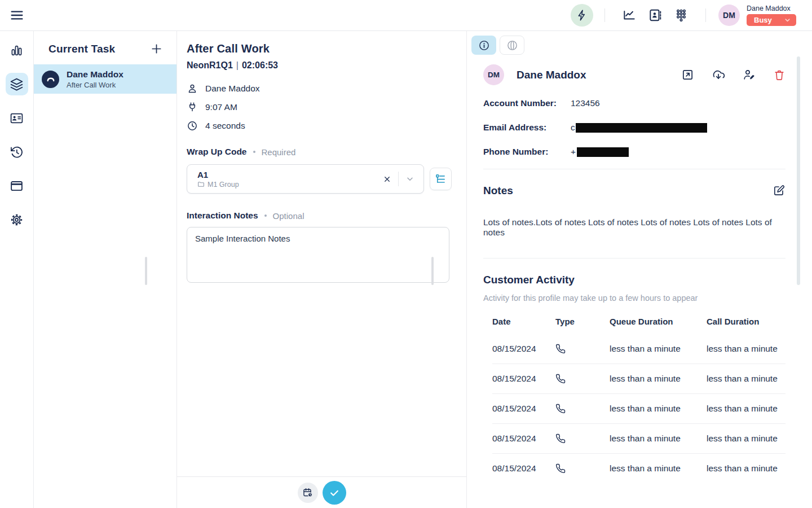 The width and height of the screenshot is (812, 508). What do you see at coordinates (210, 65) in the screenshot?
I see `queue-name: NeonR1Q1` at bounding box center [210, 65].